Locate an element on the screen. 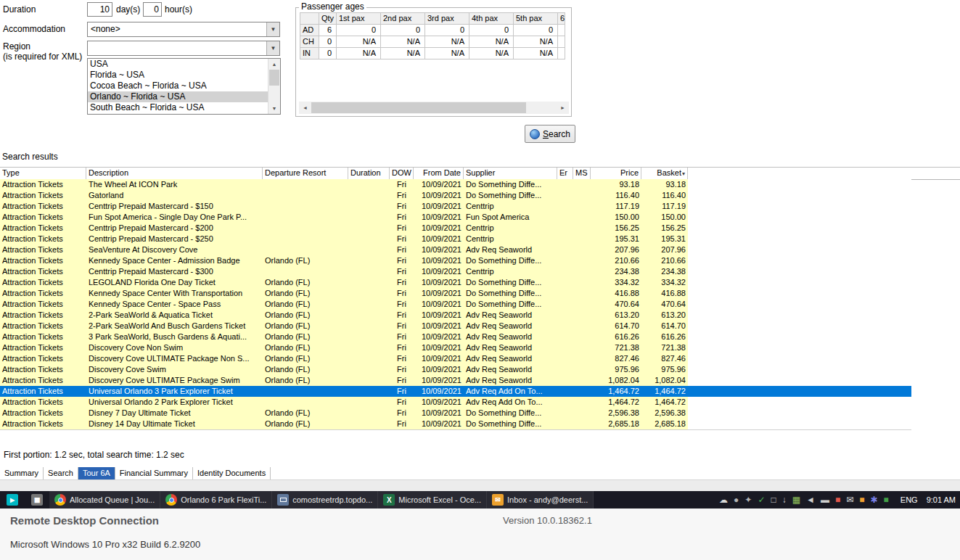  display-icon: □ is located at coordinates (774, 500).